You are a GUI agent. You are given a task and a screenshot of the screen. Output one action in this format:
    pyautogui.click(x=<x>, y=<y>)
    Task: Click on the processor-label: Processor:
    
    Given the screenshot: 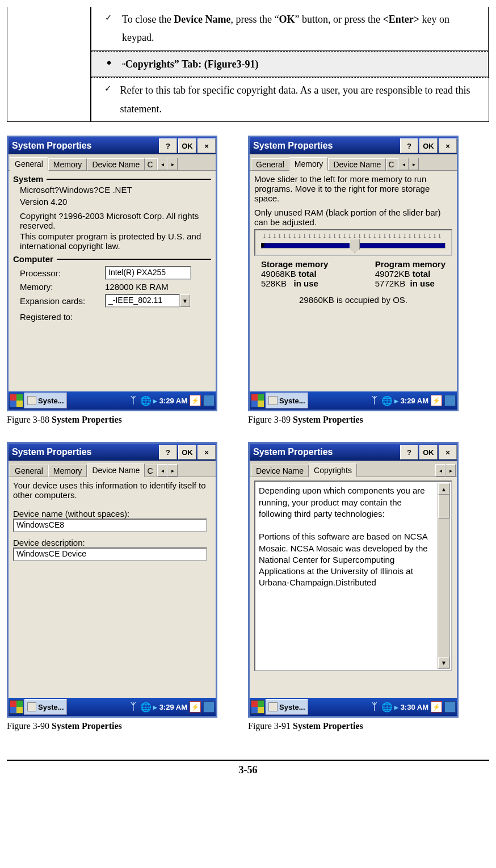 What is the action you would take?
    pyautogui.click(x=62, y=273)
    